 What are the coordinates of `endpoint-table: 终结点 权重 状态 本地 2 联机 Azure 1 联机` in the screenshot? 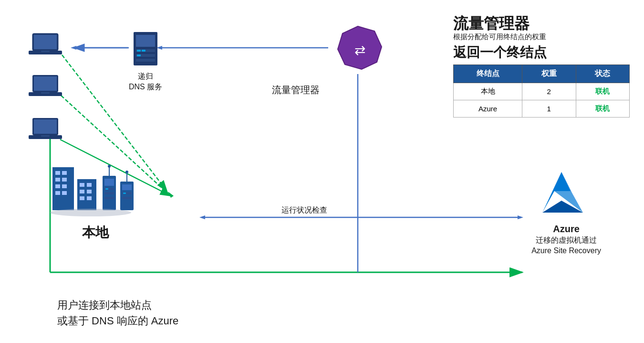 It's located at (541, 91).